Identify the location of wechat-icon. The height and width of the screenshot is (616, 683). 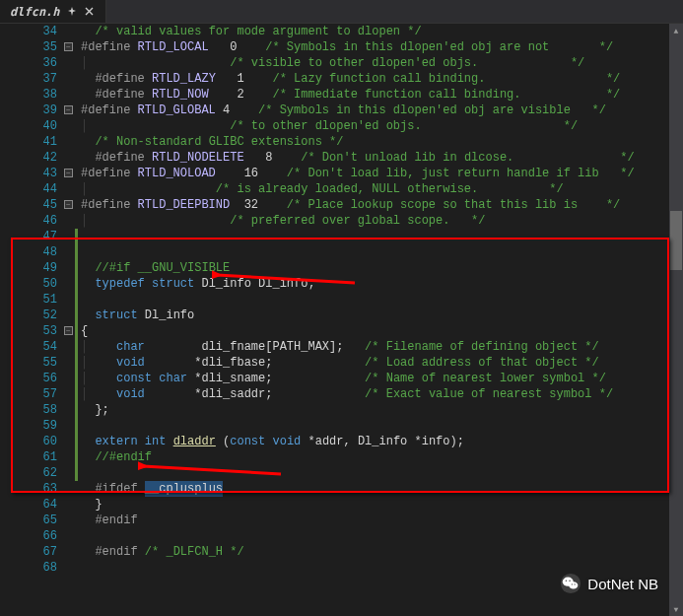
(571, 583).